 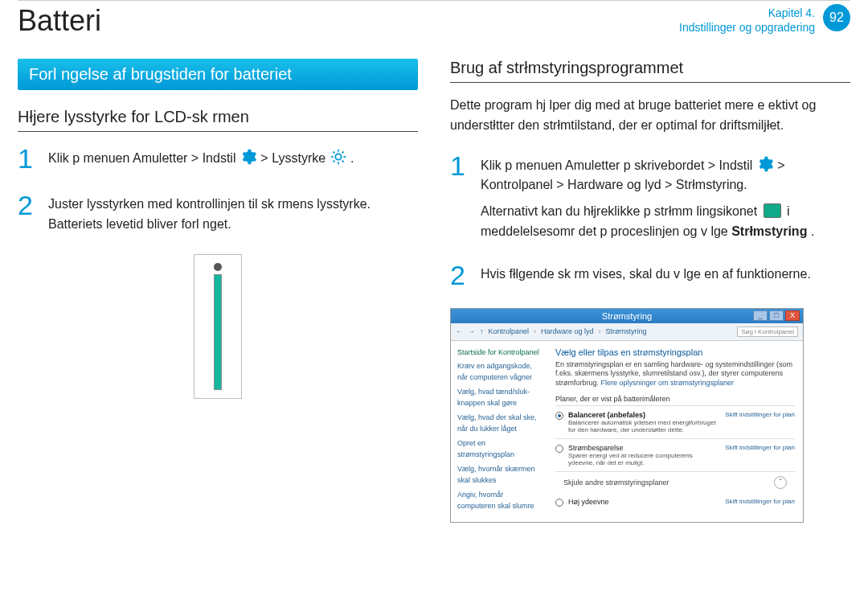 I want to click on main-pane: Vælg eller tilpas en strømstyringsplan E…, so click(x=675, y=432).